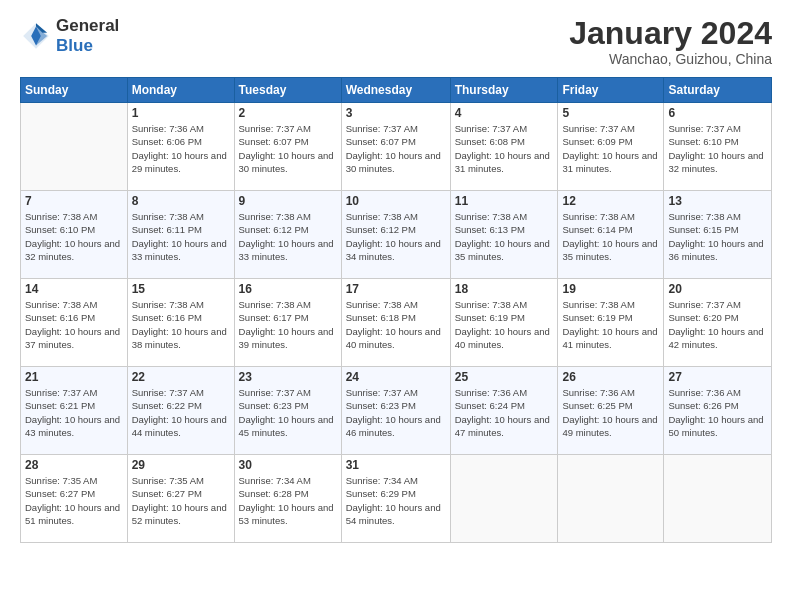  What do you see at coordinates (396, 377) in the screenshot?
I see `day-number: 24` at bounding box center [396, 377].